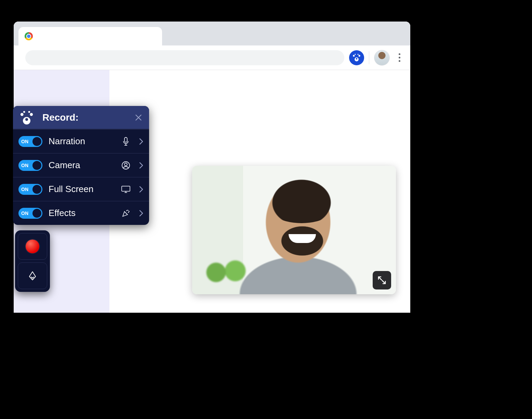 This screenshot has width=532, height=419. Describe the element at coordinates (126, 165) in the screenshot. I see `user-circle-icon` at that location.